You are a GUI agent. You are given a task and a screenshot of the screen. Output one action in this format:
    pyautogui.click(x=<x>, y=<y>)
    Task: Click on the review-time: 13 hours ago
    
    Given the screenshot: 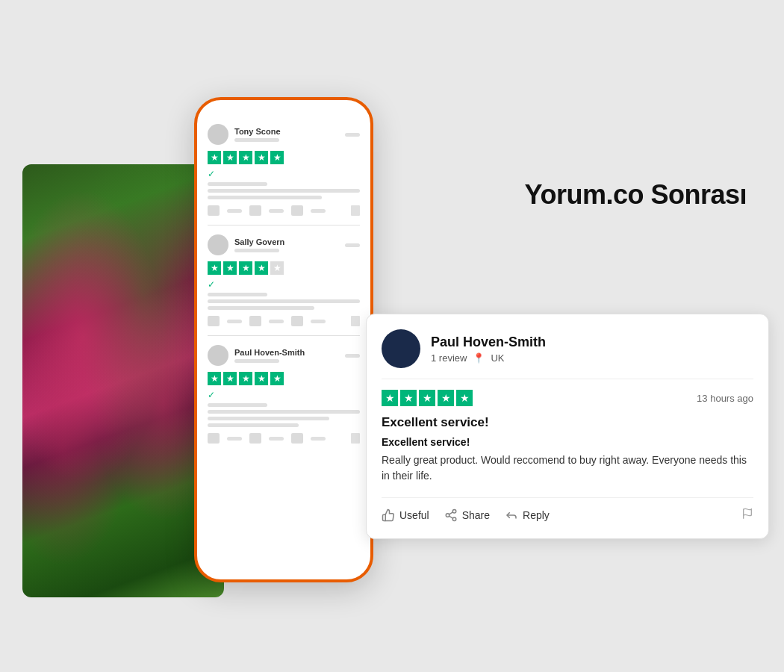 What is the action you would take?
    pyautogui.click(x=725, y=399)
    